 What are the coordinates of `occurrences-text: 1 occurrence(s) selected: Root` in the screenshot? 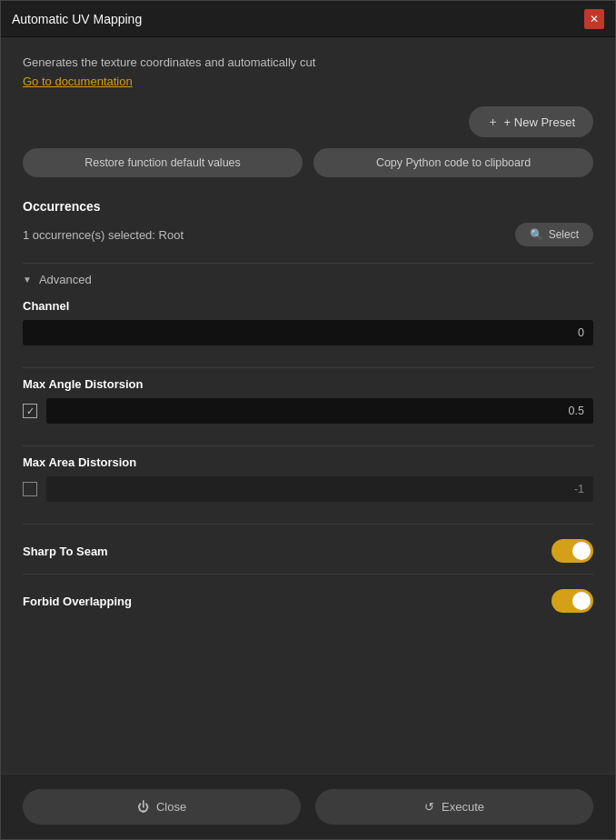 It's located at (104, 235).